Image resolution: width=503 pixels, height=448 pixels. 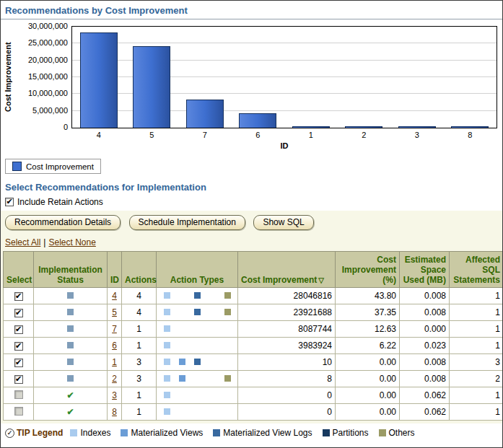 What do you see at coordinates (115, 346) in the screenshot?
I see `id-cell: 6` at bounding box center [115, 346].